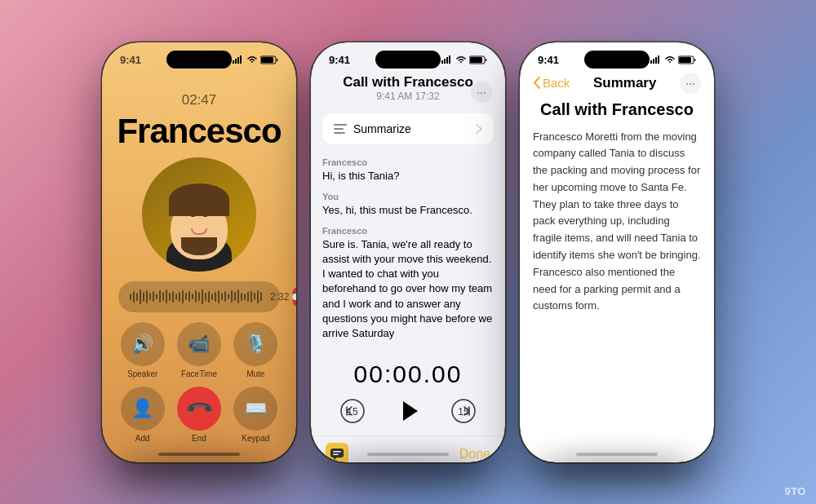 The height and width of the screenshot is (504, 816). I want to click on more-options-button: ···, so click(481, 92).